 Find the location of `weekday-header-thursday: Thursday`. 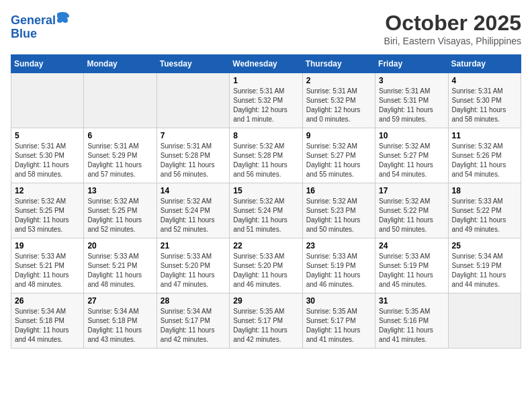

weekday-header-thursday: Thursday is located at coordinates (339, 64).